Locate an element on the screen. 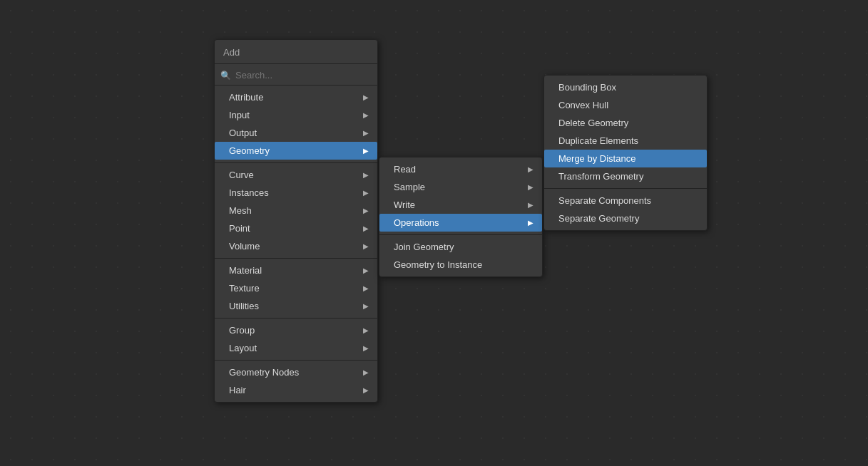 Image resolution: width=868 pixels, height=466 pixels. menu-item-label-write: Write is located at coordinates (404, 205).